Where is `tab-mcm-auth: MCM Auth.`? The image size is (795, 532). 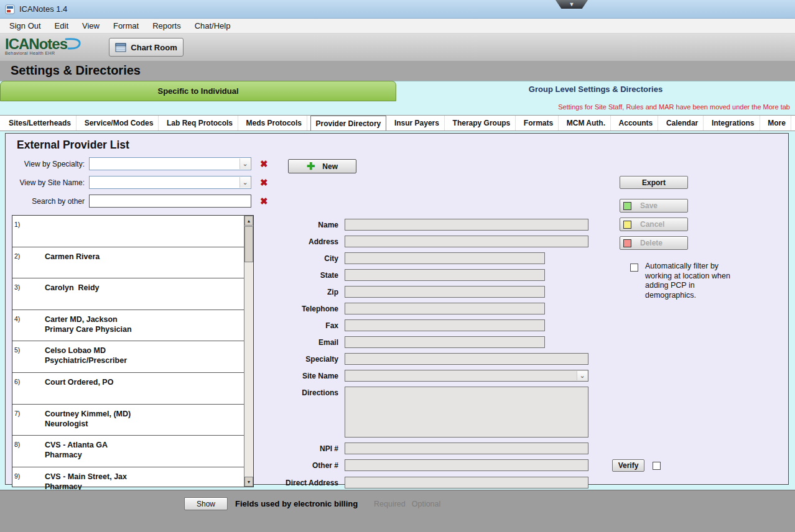
tab-mcm-auth: MCM Auth. is located at coordinates (586, 123).